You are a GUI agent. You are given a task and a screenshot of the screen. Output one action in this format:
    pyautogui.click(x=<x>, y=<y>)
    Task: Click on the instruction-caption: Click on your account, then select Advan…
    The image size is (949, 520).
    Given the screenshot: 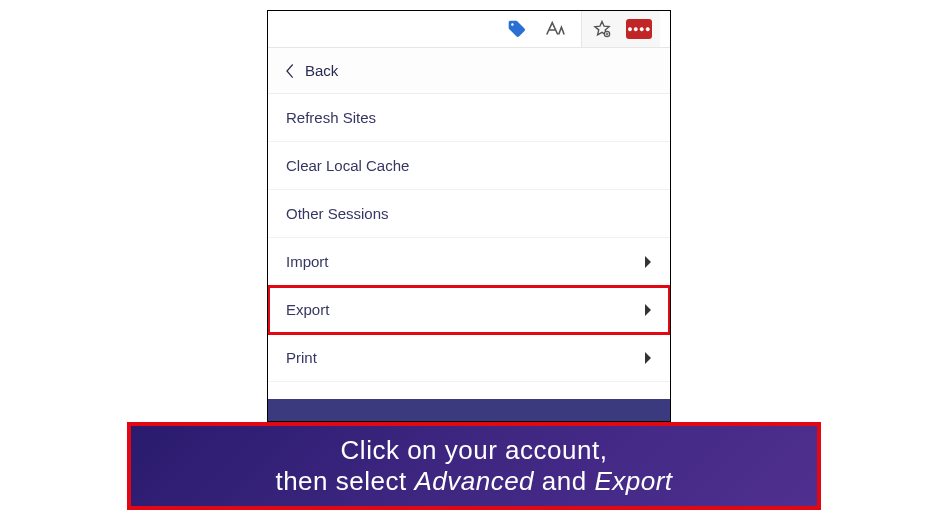 What is the action you would take?
    pyautogui.click(x=474, y=466)
    